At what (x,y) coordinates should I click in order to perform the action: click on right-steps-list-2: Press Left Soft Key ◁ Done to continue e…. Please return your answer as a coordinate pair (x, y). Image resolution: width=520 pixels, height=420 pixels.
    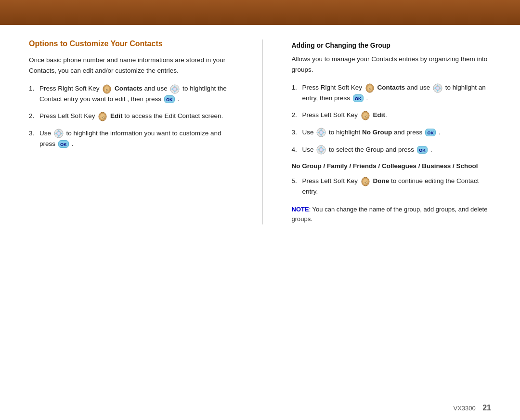
    Looking at the image, I should click on (392, 186).